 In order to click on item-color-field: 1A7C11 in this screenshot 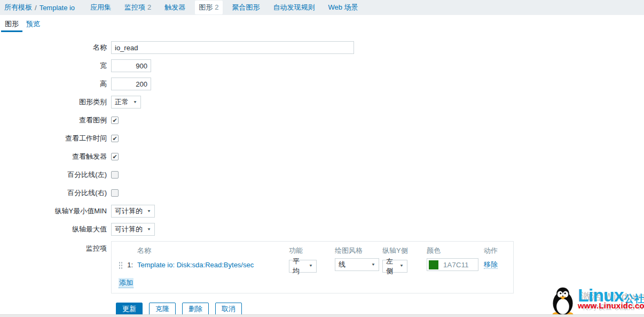, I will do `click(453, 265)`.